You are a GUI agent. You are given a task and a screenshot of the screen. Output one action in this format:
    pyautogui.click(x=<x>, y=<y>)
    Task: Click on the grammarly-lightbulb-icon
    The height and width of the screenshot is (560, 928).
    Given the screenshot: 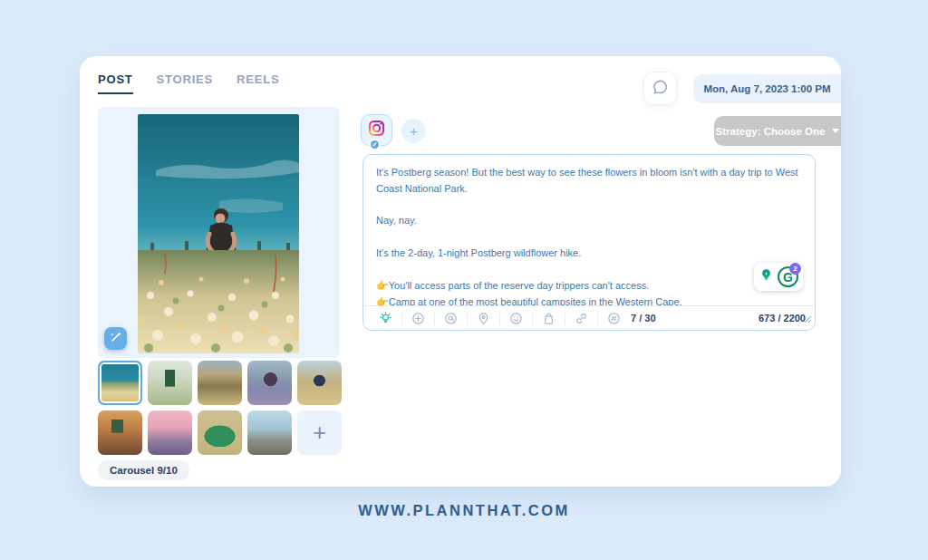 What is the action you would take?
    pyautogui.click(x=767, y=277)
    